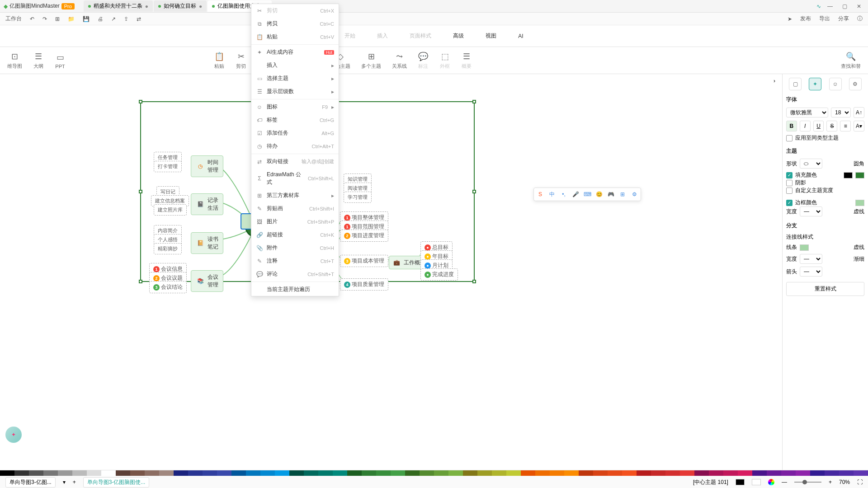  I want to click on ime-punct-icon: •,, so click(564, 194).